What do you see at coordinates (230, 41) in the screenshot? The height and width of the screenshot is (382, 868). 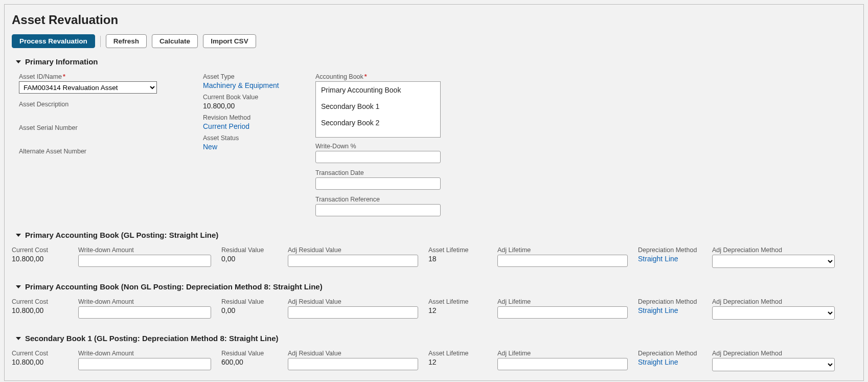 I see `import-csv-button: Import CSV` at bounding box center [230, 41].